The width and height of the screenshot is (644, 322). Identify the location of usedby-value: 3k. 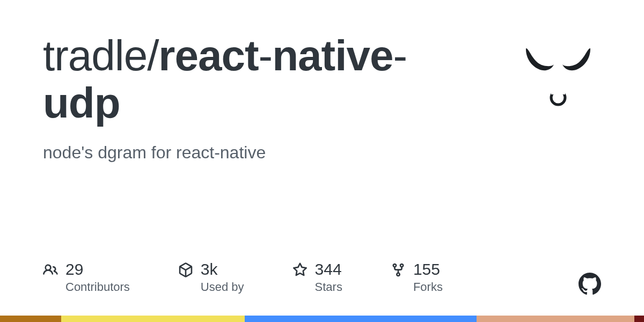
(222, 269).